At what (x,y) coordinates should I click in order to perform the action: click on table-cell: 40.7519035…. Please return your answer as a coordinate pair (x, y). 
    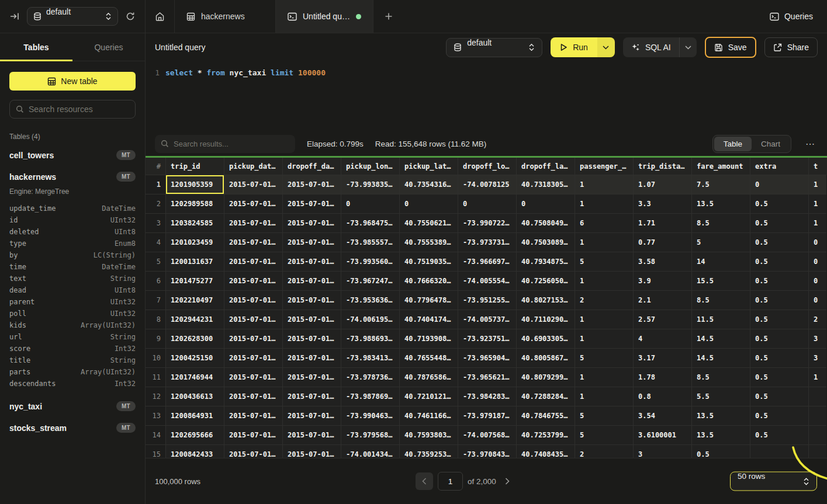
    Looking at the image, I should click on (429, 262).